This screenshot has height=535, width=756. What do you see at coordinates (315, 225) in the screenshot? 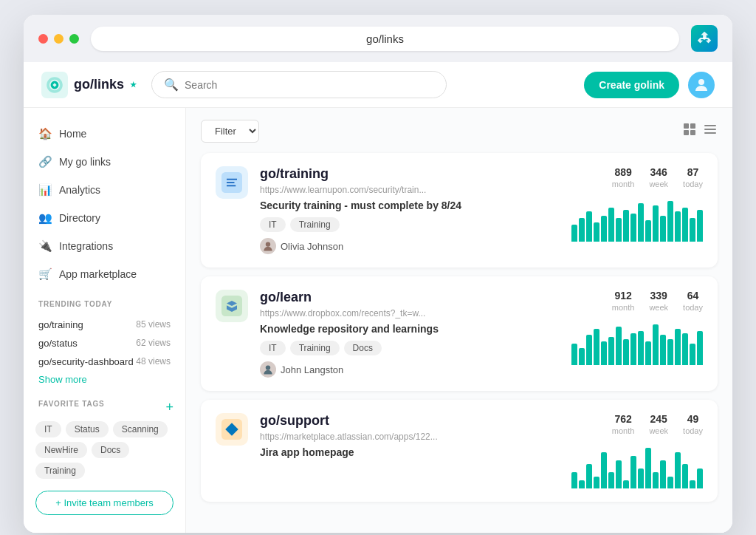
I see `tag-training-go-training: Training` at bounding box center [315, 225].